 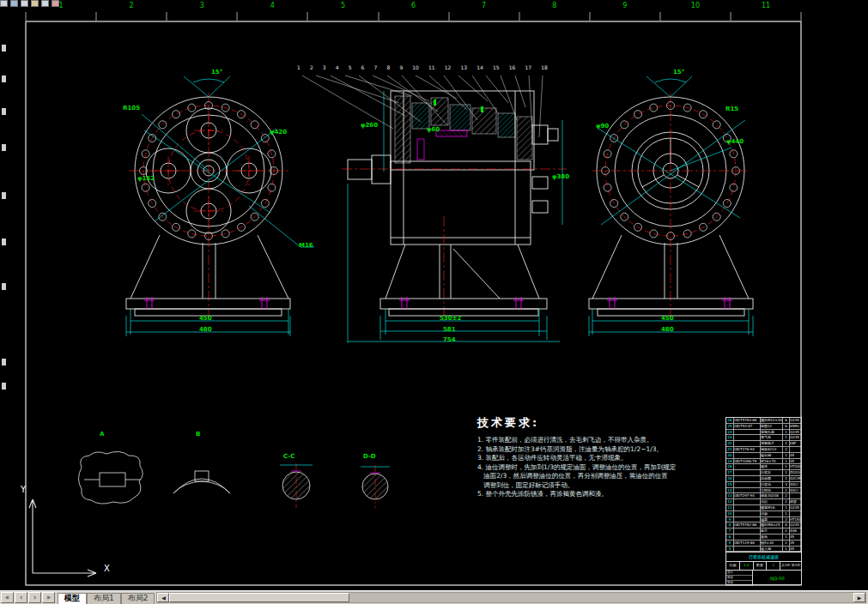 I want to click on bom-cell-code: GB/T5783-86, so click(x=747, y=420).